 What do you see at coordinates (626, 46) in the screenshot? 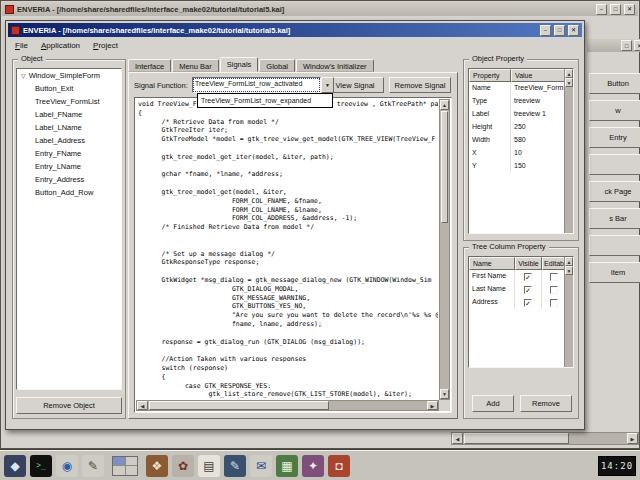
I see `palette-maximize-button: □` at bounding box center [626, 46].